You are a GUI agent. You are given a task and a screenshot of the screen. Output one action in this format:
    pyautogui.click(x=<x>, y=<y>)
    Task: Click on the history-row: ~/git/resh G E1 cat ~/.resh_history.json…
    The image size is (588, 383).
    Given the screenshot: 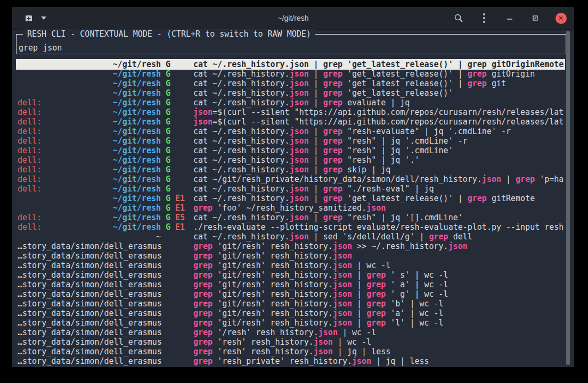 What is the action you would take?
    pyautogui.click(x=293, y=198)
    